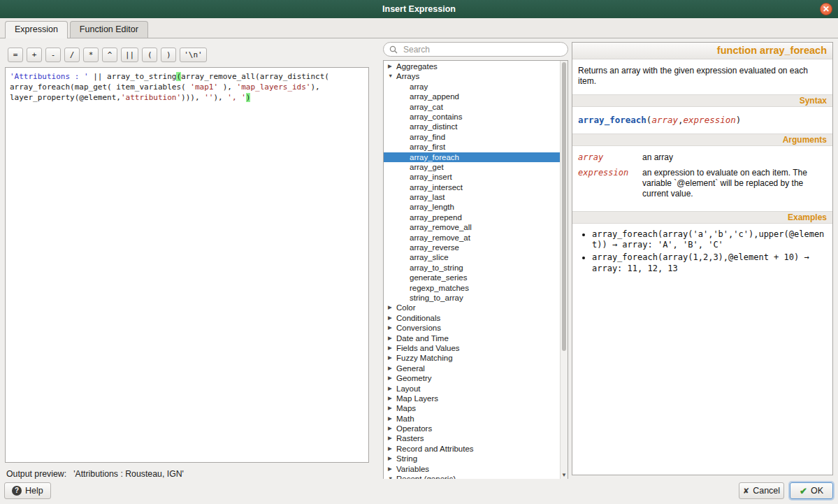 This screenshot has width=838, height=504. I want to click on tree-group-general: ▶General, so click(472, 368).